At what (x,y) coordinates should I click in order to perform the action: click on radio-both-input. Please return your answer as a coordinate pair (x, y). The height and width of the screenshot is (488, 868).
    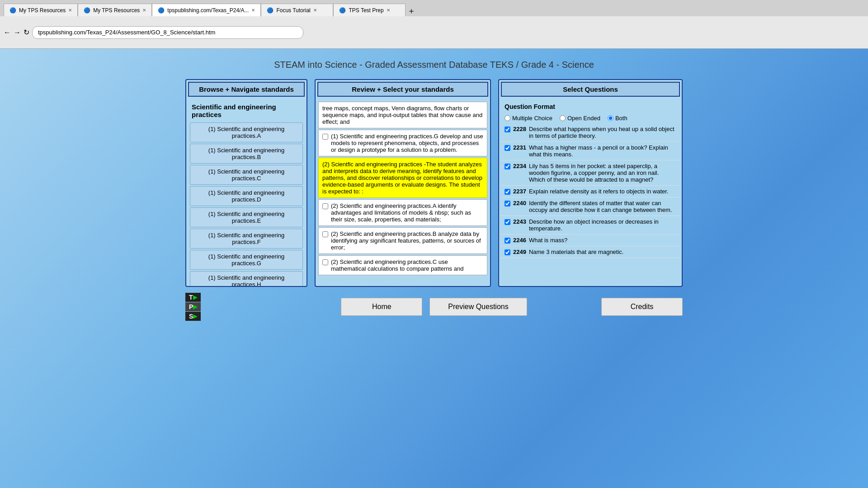
    Looking at the image, I should click on (610, 118).